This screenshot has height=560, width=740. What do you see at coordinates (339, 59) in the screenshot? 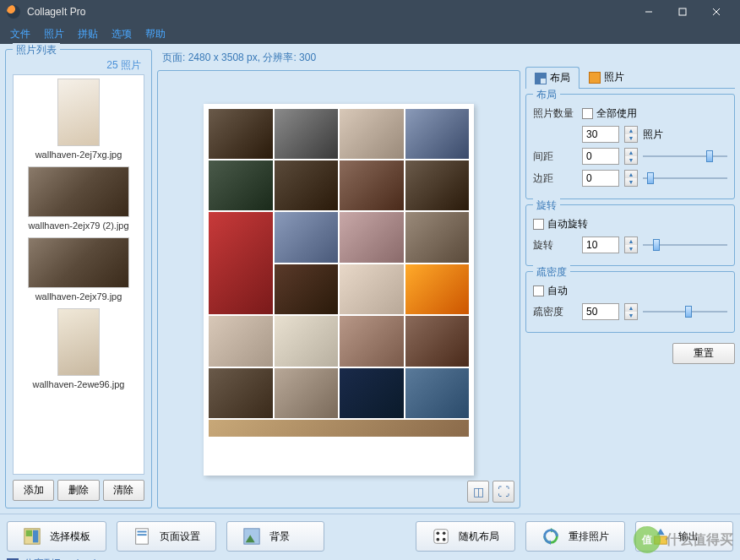
I see `page-info: 页面: 2480 x 3508 px, 分辨率: 300` at bounding box center [339, 59].